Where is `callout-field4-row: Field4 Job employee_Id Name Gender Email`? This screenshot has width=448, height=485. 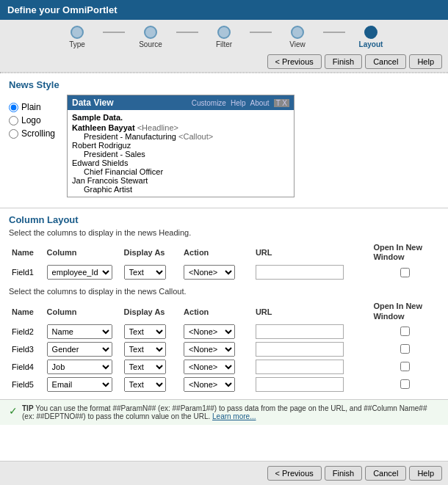 callout-field4-row: Field4 Job employee_Id Name Gender Email is located at coordinates (224, 367).